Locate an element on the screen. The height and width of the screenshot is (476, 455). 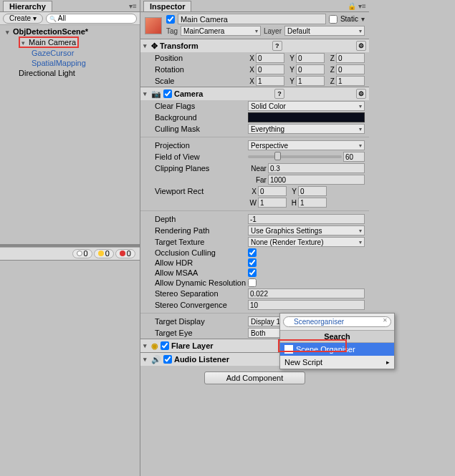
culling-label: Culling Mask is located at coordinates (201, 129).